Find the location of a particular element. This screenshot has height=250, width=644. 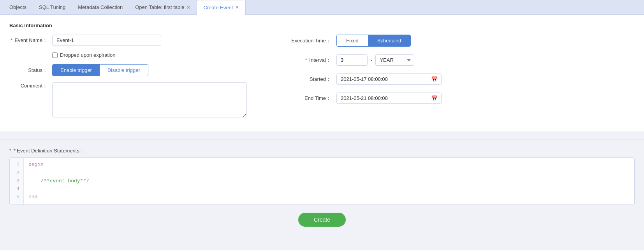

required-star: * is located at coordinates (12, 40).